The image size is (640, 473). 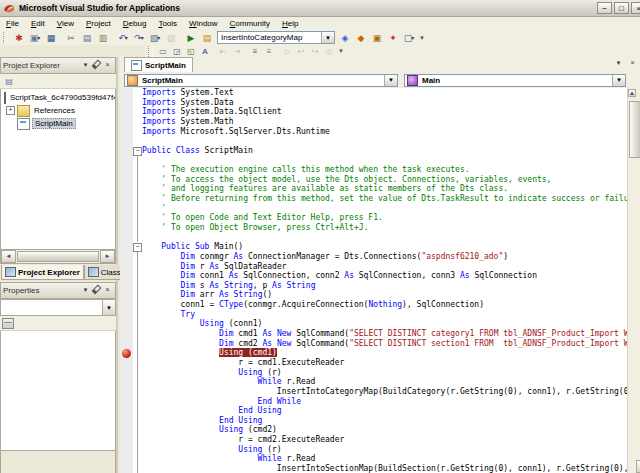 I want to click on code-line: InsertIntoCategoryMap(BuildCategory(r.Ge…, so click(x=380, y=392).